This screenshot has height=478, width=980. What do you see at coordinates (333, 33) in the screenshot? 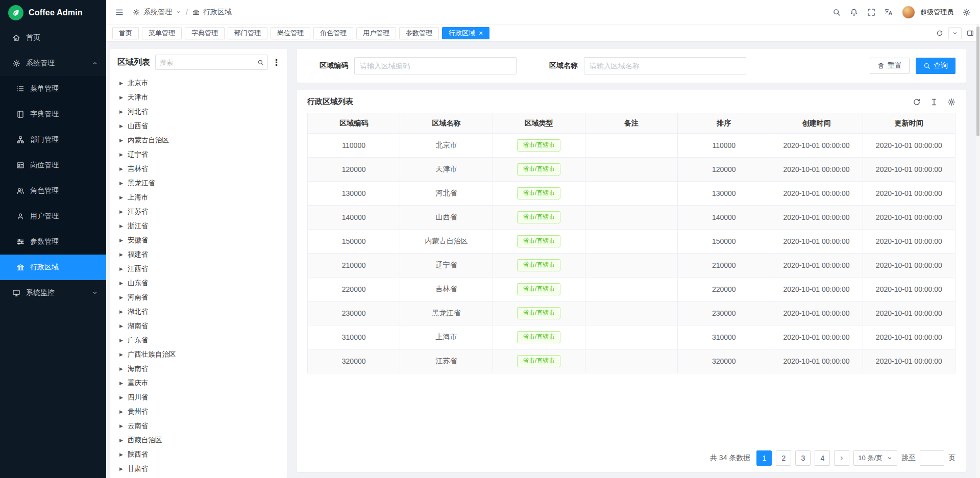
I see `tab: 角色管理` at bounding box center [333, 33].